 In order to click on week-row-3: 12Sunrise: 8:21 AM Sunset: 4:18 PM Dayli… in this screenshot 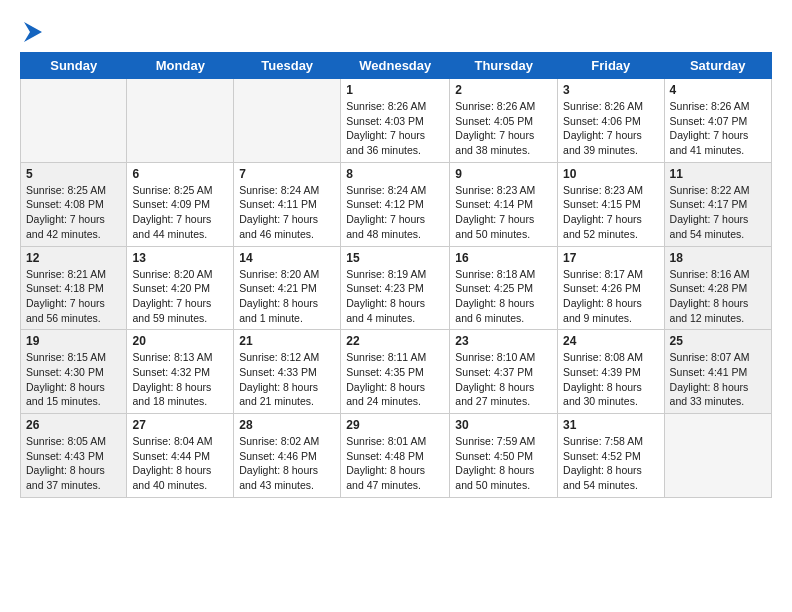, I will do `click(396, 288)`.